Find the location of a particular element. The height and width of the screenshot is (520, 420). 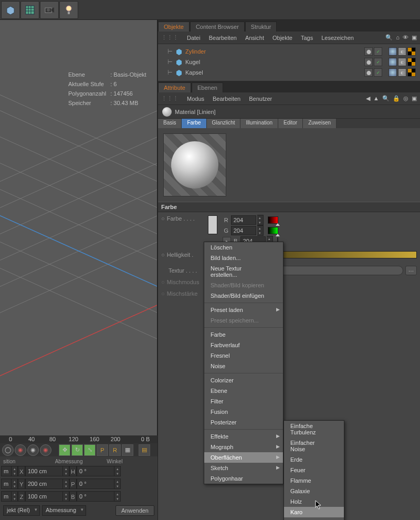

menu-lesezeichen: Lesezeichen is located at coordinates (338, 38).